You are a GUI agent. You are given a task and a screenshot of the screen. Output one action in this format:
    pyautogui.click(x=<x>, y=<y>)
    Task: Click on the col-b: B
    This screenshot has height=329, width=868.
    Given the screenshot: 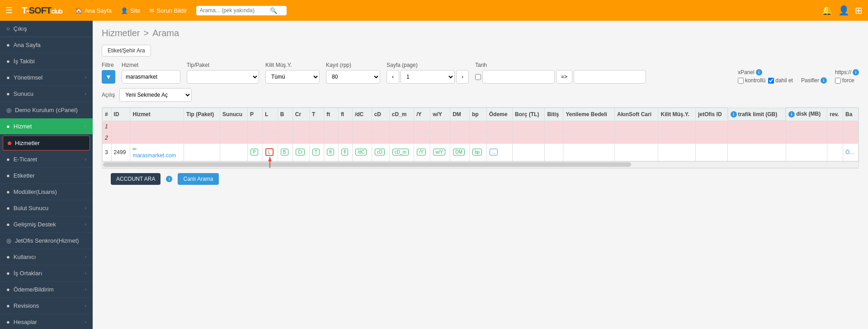 What is the action you would take?
    pyautogui.click(x=285, y=115)
    